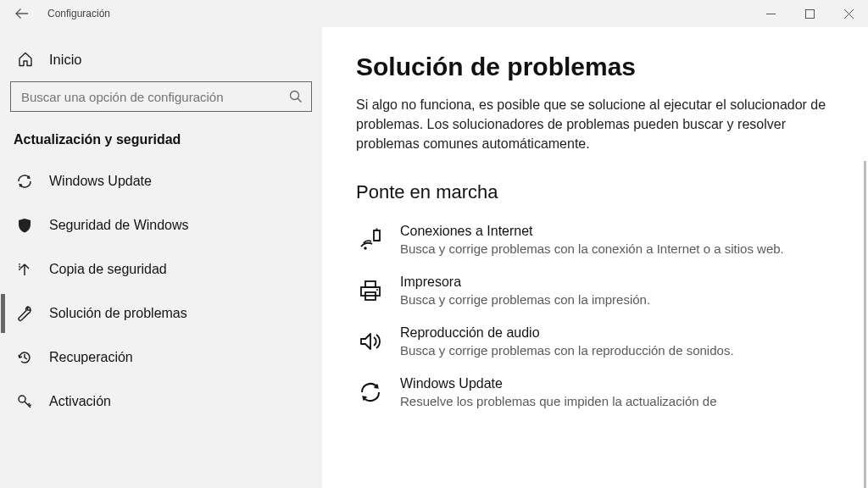  I want to click on home-nav: Inicio, so click(161, 62).